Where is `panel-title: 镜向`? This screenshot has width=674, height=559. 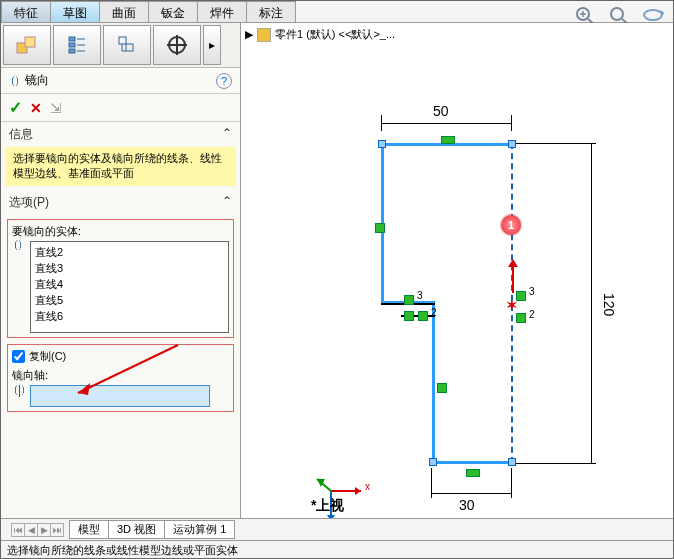
panel-title: 镜向 is located at coordinates (37, 80).